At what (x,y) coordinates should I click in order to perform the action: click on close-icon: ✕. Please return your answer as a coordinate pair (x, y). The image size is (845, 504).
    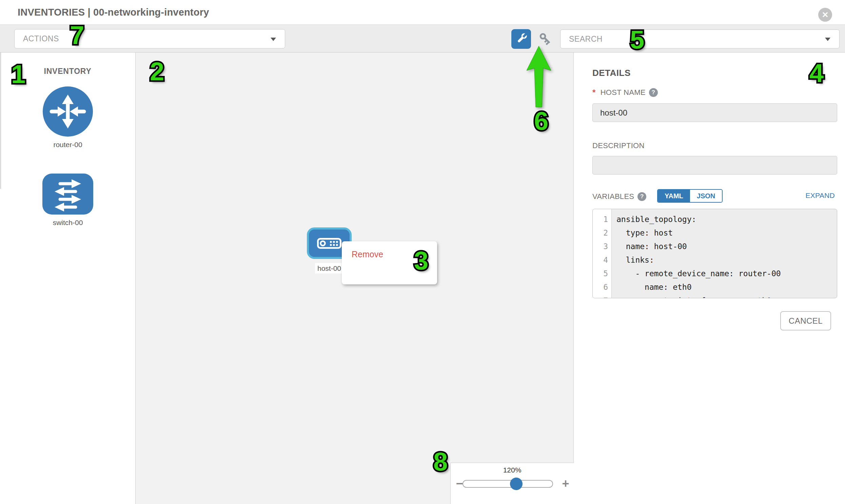
    Looking at the image, I should click on (825, 15).